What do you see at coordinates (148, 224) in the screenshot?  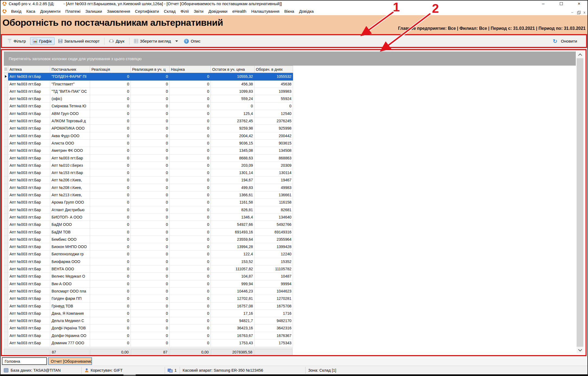 I see `table-row: Апт №003 пгт.БарБаДМ ООО00054927,6654927…` at bounding box center [148, 224].